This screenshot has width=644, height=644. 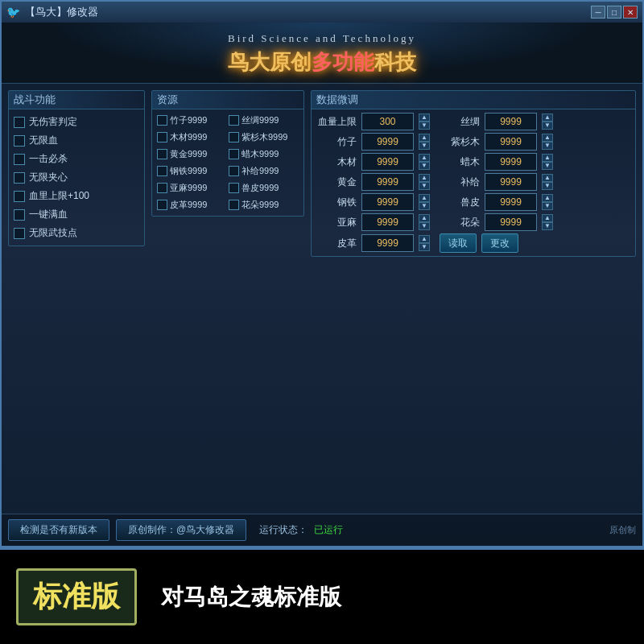 I want to click on spin-down-3-1: ▼, so click(x=424, y=186).